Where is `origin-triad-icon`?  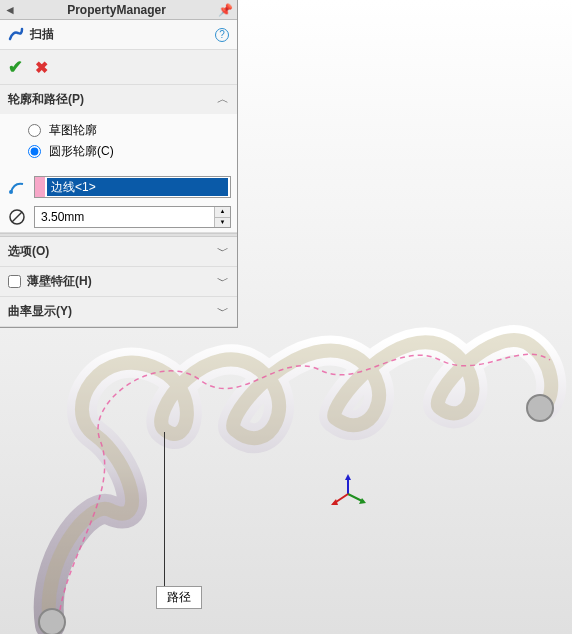 origin-triad-icon is located at coordinates (348, 494).